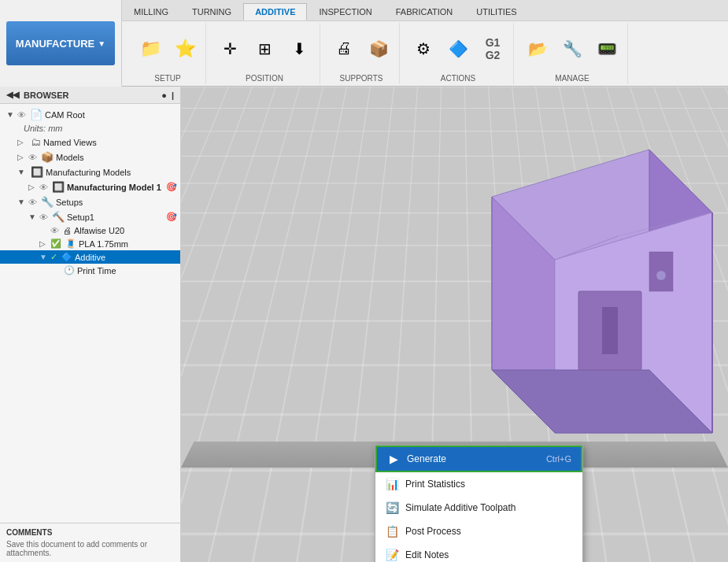 Image resolution: width=728 pixels, height=562 pixels. Describe the element at coordinates (299, 49) in the screenshot. I see `orientation-icon: ⬇` at that location.